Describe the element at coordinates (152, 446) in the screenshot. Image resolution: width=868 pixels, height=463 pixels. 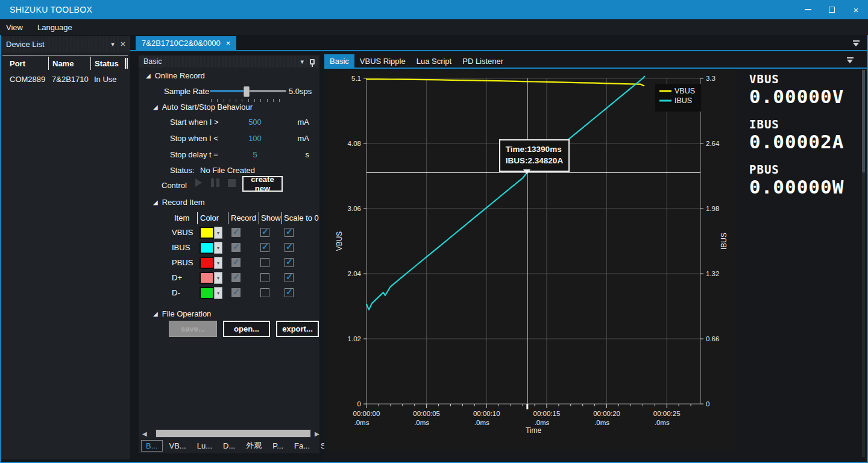
I see `panel-tab-B: B...` at that location.